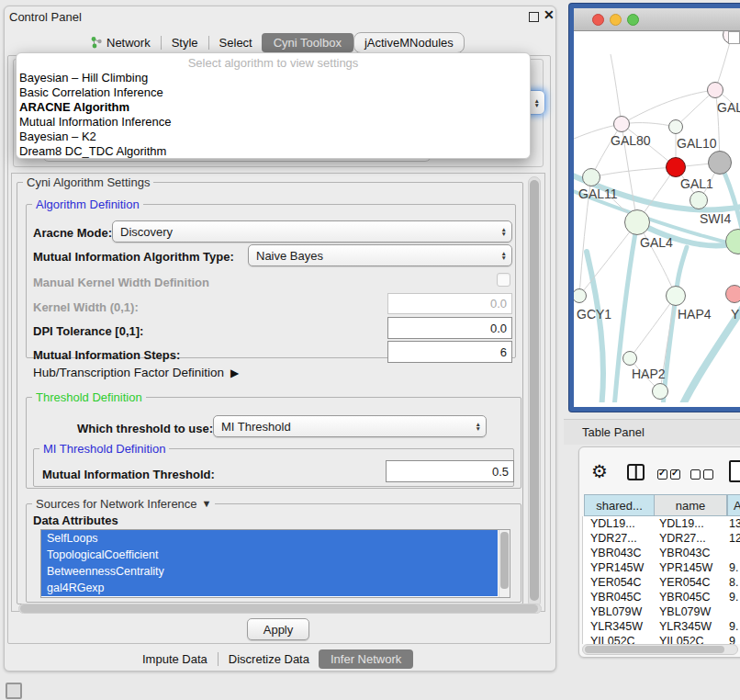 This screenshot has height=700, width=740. I want to click on algorithm-option: Mutual Information Inference, so click(274, 122).